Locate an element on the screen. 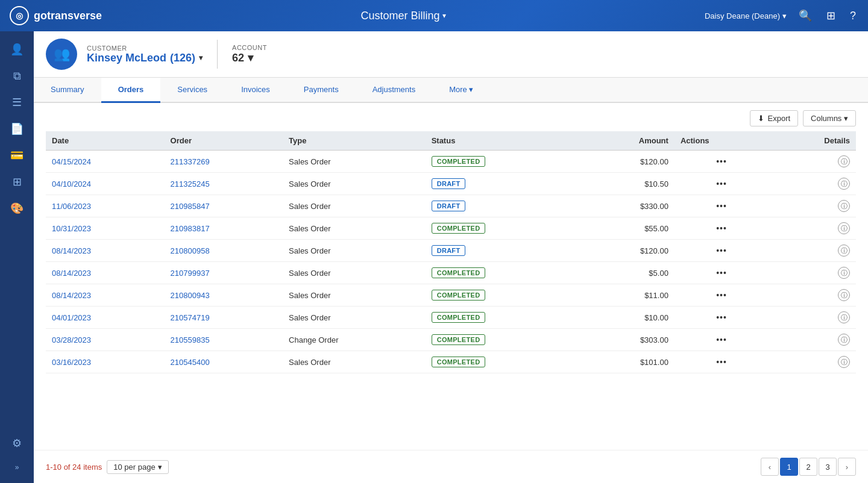 The image size is (868, 483). page-3-button: 3 is located at coordinates (828, 467).